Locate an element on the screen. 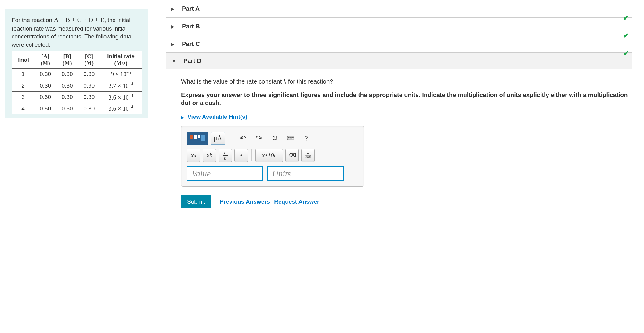 This screenshot has height=333, width=644. answer-entry-box: μÅ ↶ ↷ ↻ ⌨ ? xa xb ab is located at coordinates (273, 156).